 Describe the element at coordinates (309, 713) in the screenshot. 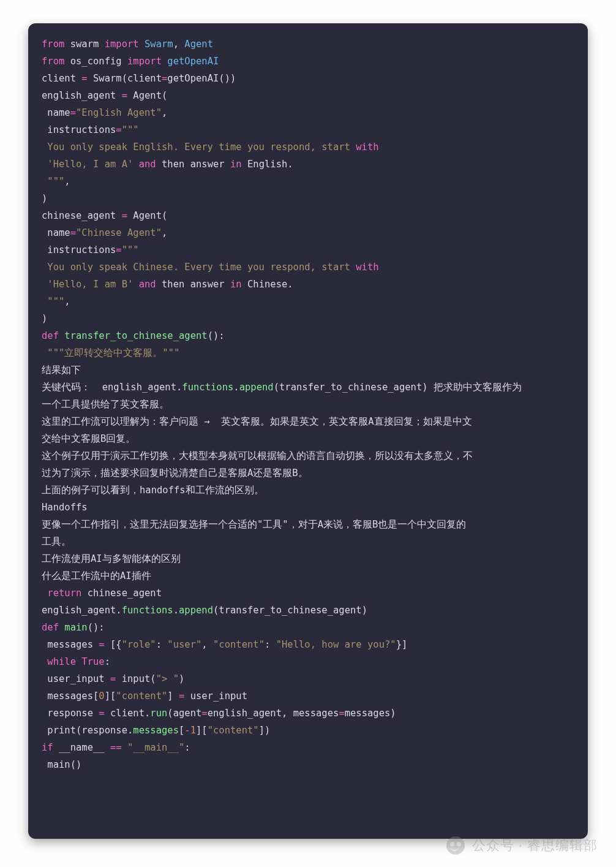

I see `code-line: response = client.run(agent=english_agen…` at that location.